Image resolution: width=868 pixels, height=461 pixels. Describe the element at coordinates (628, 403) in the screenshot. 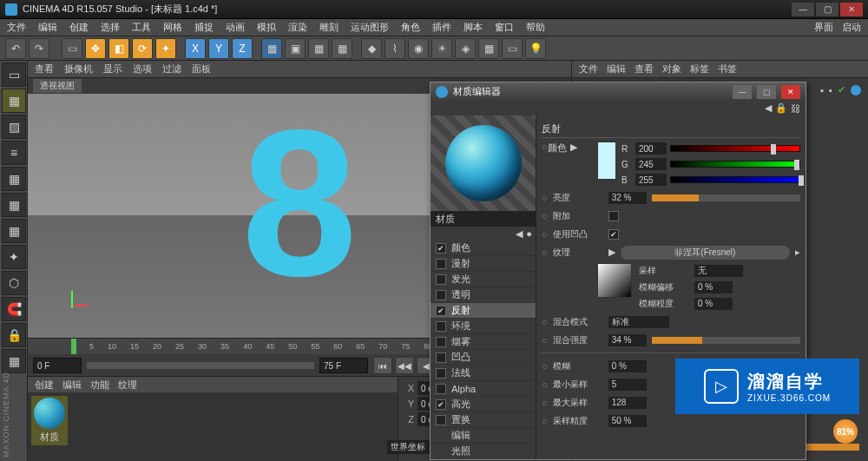

I see `maxsamples-field: 128` at that location.